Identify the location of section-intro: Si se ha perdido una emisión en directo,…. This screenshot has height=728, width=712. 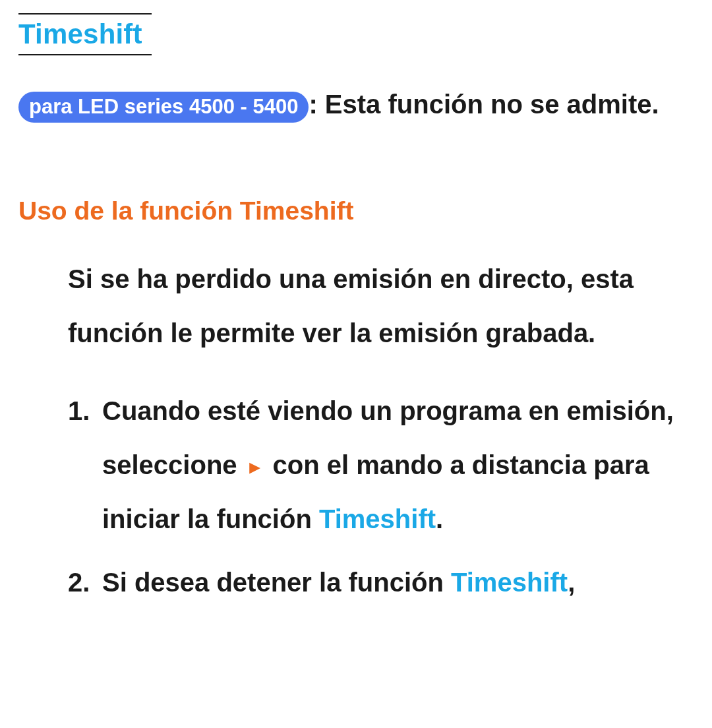
(356, 306).